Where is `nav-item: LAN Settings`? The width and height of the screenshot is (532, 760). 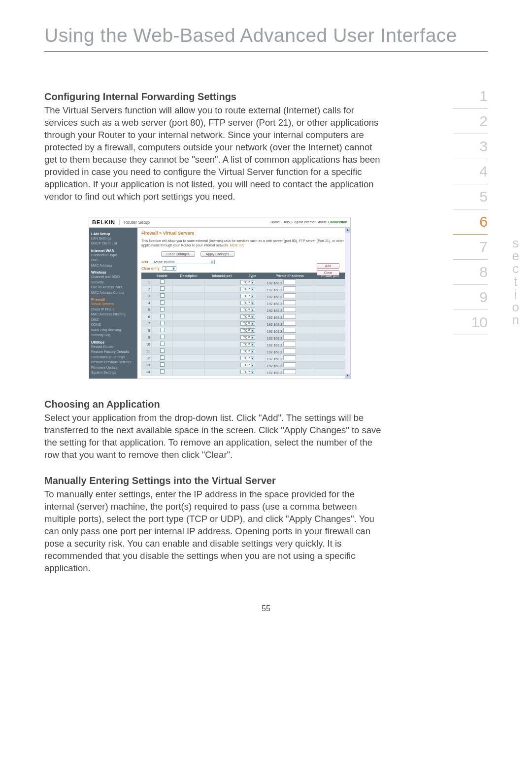 nav-item: LAN Settings is located at coordinates (113, 239).